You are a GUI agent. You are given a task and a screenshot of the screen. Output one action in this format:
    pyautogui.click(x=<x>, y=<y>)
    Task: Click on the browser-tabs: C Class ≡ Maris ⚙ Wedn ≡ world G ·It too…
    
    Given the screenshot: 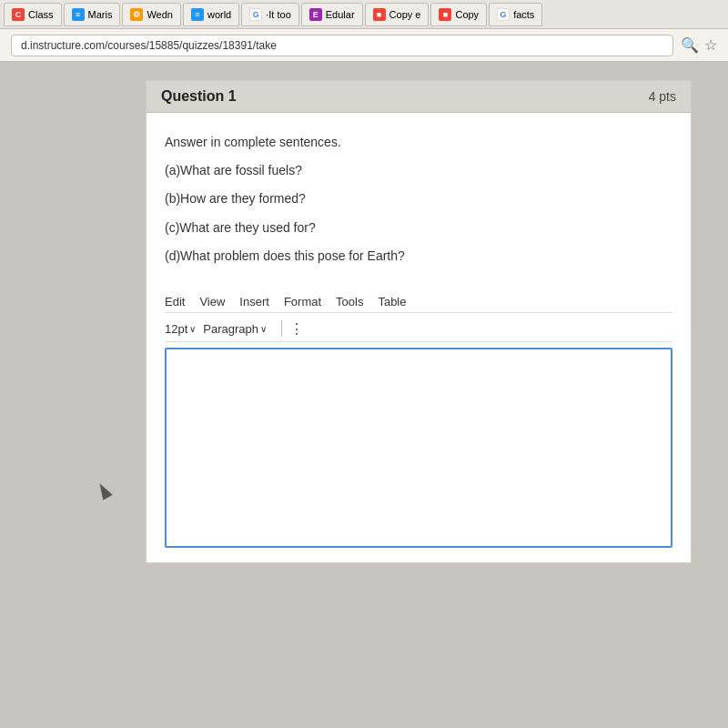 What is the action you would take?
    pyautogui.click(x=364, y=15)
    